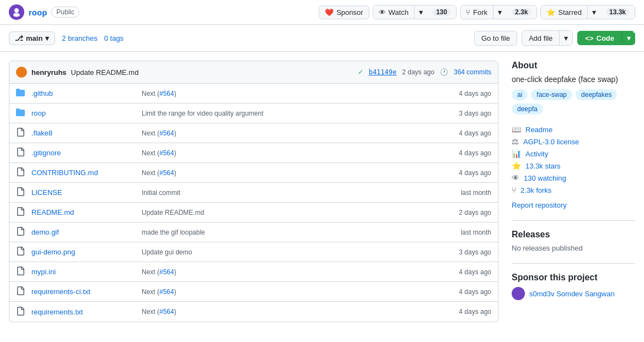  I want to click on add-file-button: Add file, so click(540, 38).